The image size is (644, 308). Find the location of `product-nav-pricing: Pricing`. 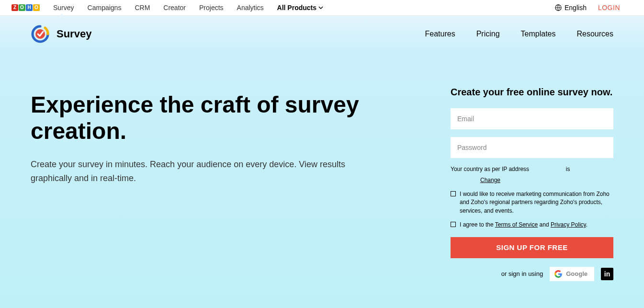

product-nav-pricing: Pricing is located at coordinates (488, 34).